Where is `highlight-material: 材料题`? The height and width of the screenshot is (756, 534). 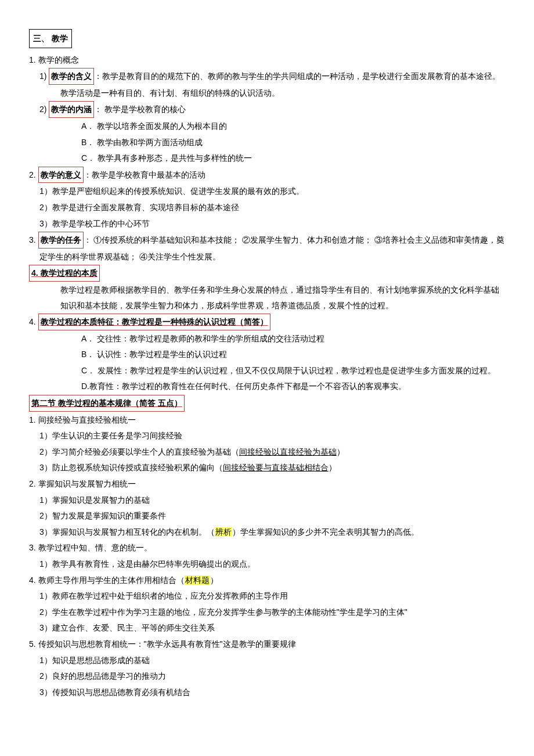 highlight-material: 材料题 is located at coordinates (197, 580).